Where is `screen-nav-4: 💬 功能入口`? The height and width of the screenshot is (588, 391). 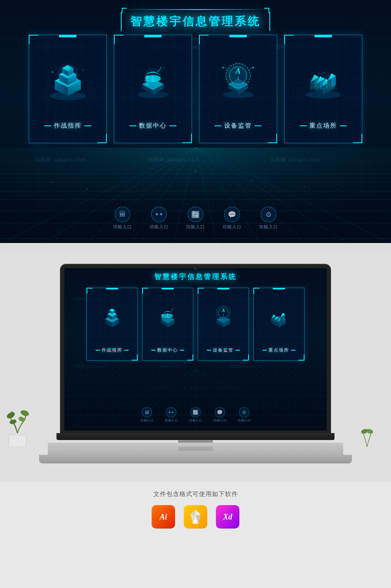
screen-nav-4: 💬 功能入口 is located at coordinates (220, 415).